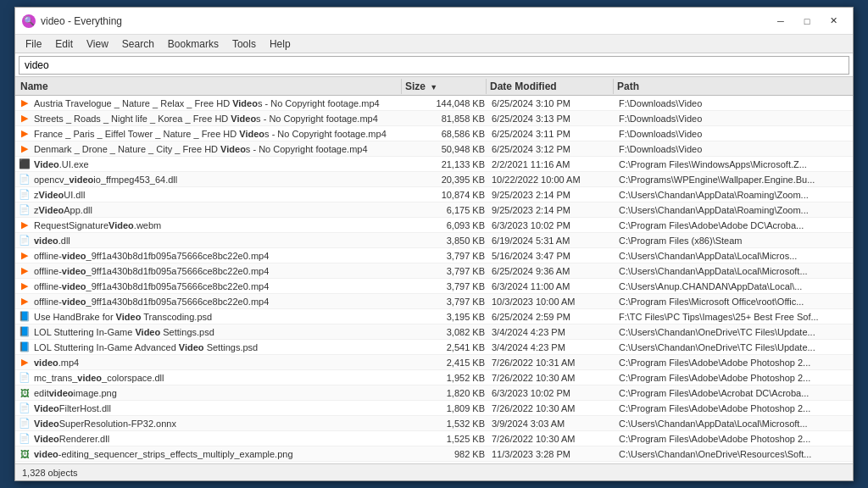 Image resolution: width=868 pixels, height=488 pixels. Describe the element at coordinates (434, 317) in the screenshot. I see `table-row: 📘Use HandBrake for Video Transcoding.psd…` at that location.